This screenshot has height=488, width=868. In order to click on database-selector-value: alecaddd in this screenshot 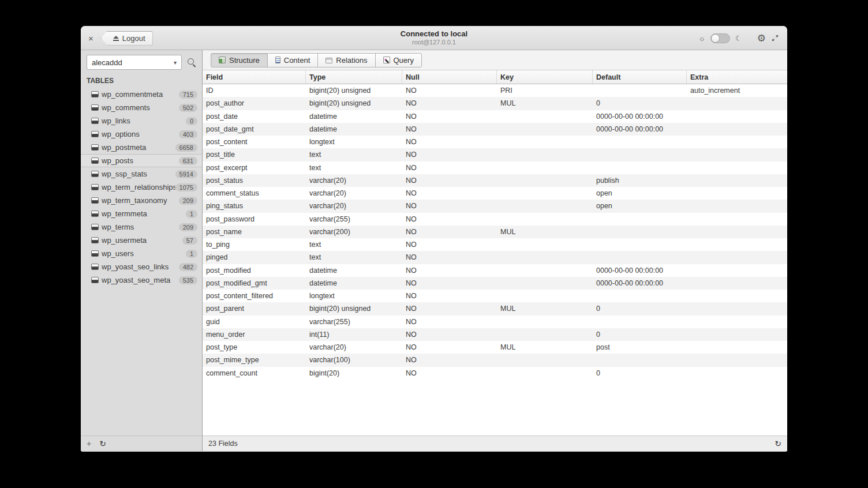, I will do `click(107, 62)`.